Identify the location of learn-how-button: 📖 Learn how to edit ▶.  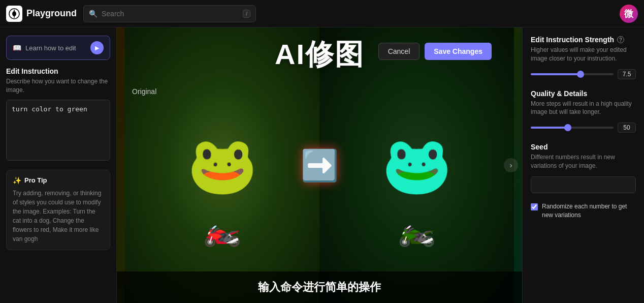
(58, 48).